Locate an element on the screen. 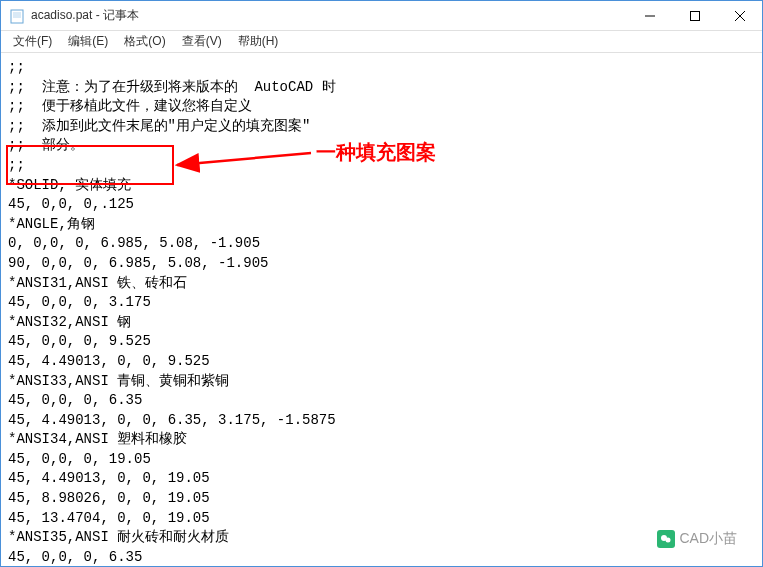 The height and width of the screenshot is (567, 763). menu-view: 查看(V) is located at coordinates (202, 42).